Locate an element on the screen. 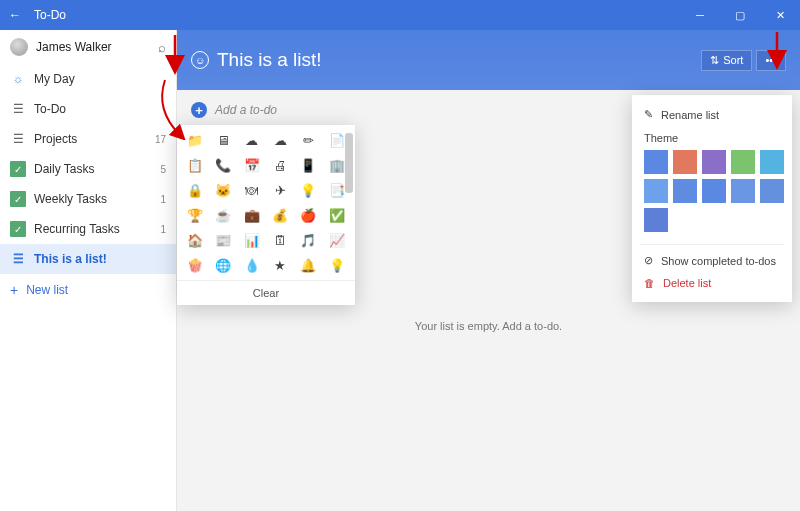 Image resolution: width=800 pixels, height=511 pixels. emoji-option: 🐱 is located at coordinates (223, 190).